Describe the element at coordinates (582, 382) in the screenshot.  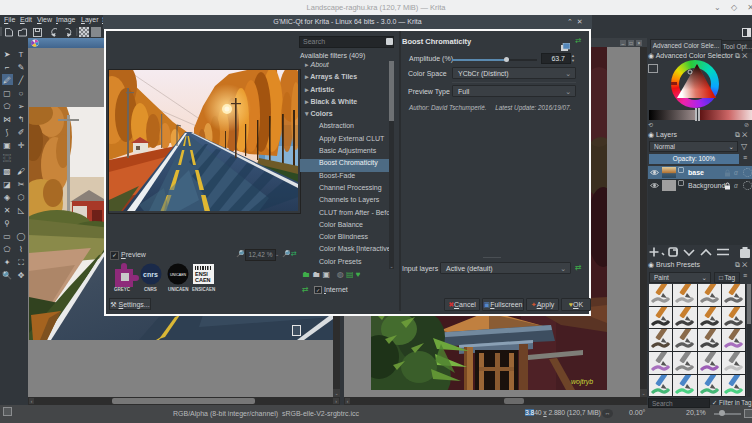
I see `svg-text: wojtryb` at that location.